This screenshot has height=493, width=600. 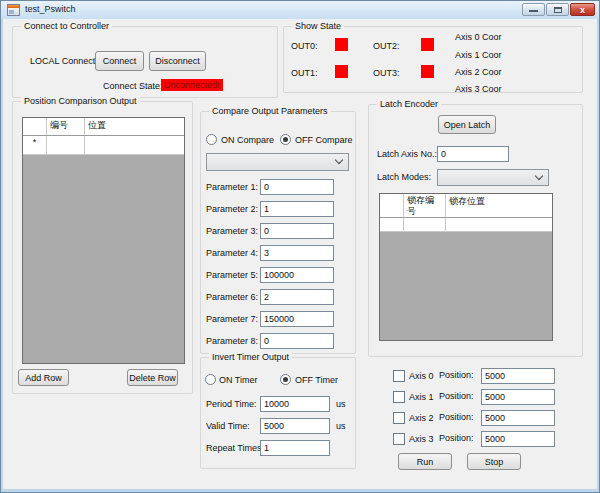 I want to click on parameter8-label: Parameter 8:, so click(x=232, y=341).